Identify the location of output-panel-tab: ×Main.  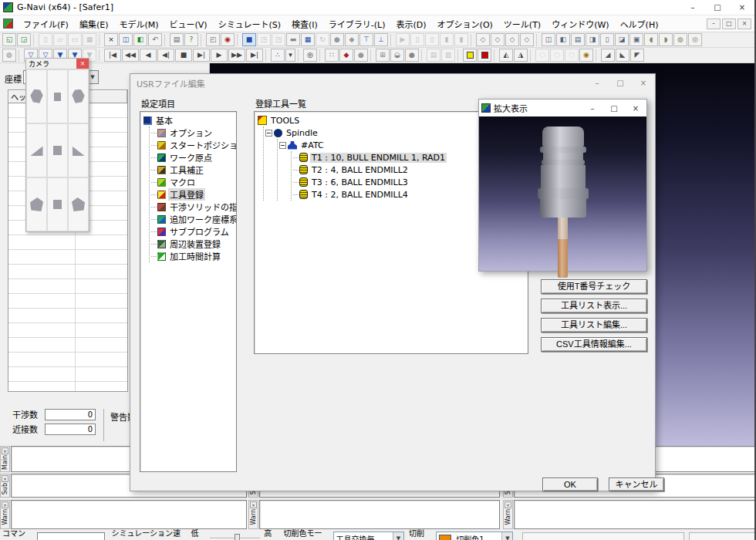
(5, 459).